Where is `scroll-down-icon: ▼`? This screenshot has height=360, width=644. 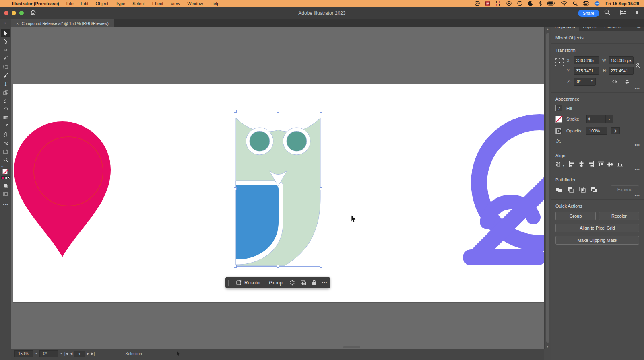 scroll-down-icon: ▼ is located at coordinates (547, 347).